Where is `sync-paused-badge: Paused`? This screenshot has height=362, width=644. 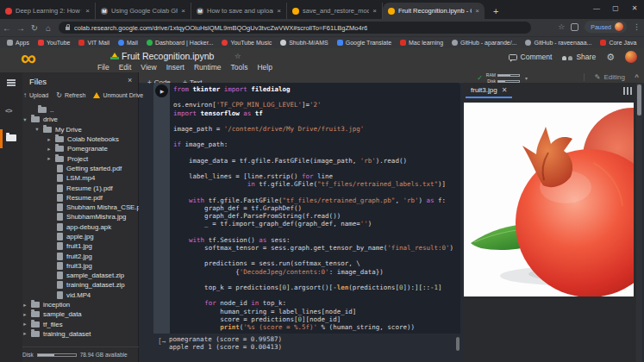
sync-paused-badge: Paused is located at coordinates (605, 27).